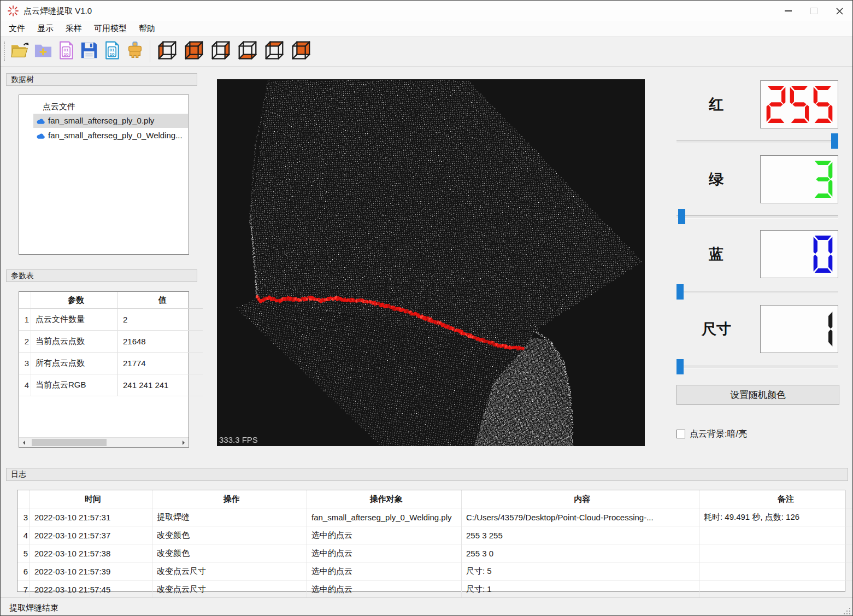 Image resolution: width=853 pixels, height=616 pixels. What do you see at coordinates (110, 28) in the screenshot?
I see `menu-item-3: 可用模型` at bounding box center [110, 28].